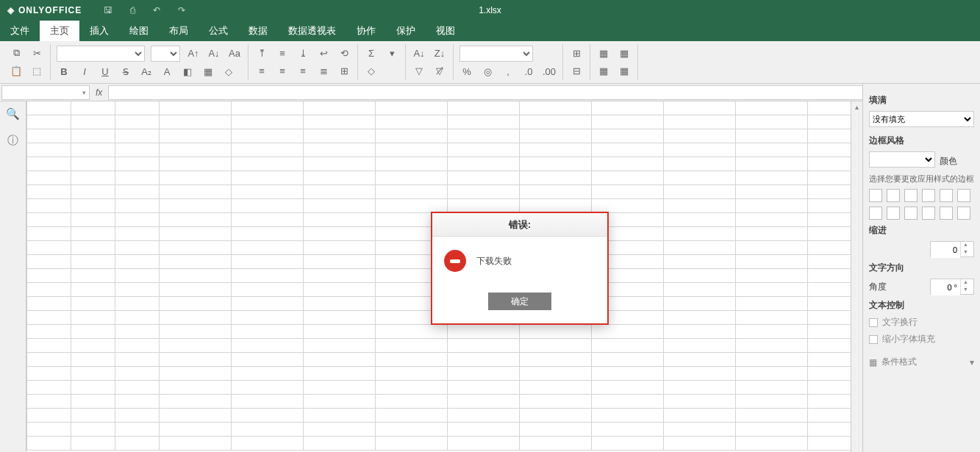  I want to click on menu-tab-2: 插入, so click(99, 31).